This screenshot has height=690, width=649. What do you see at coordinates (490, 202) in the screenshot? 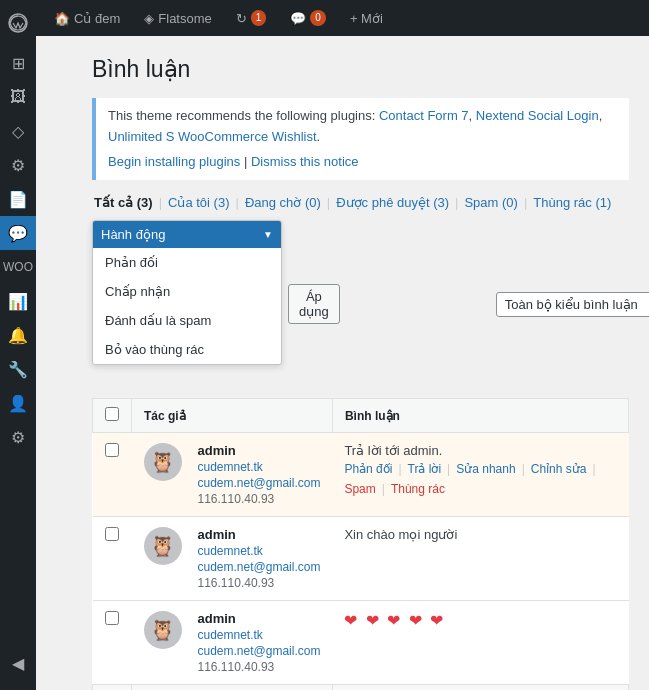
I see `tab-spam: Spam (0)` at bounding box center [490, 202].